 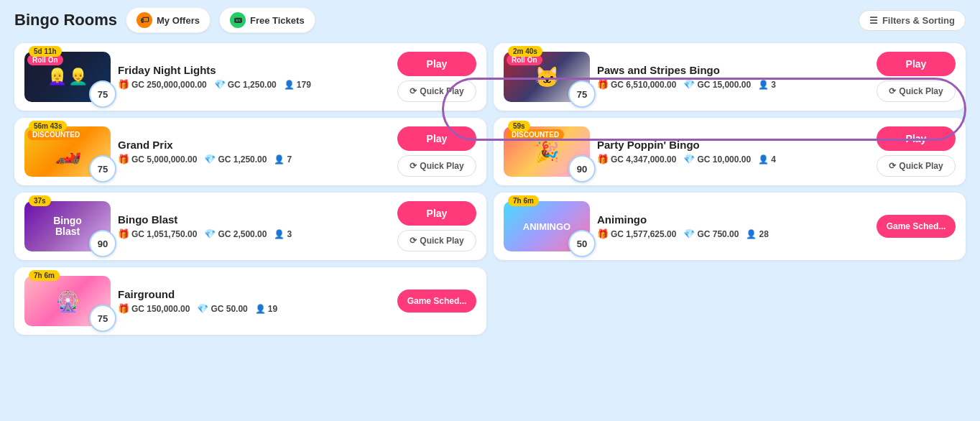 I want to click on player-count: 👤 179, so click(x=297, y=85).